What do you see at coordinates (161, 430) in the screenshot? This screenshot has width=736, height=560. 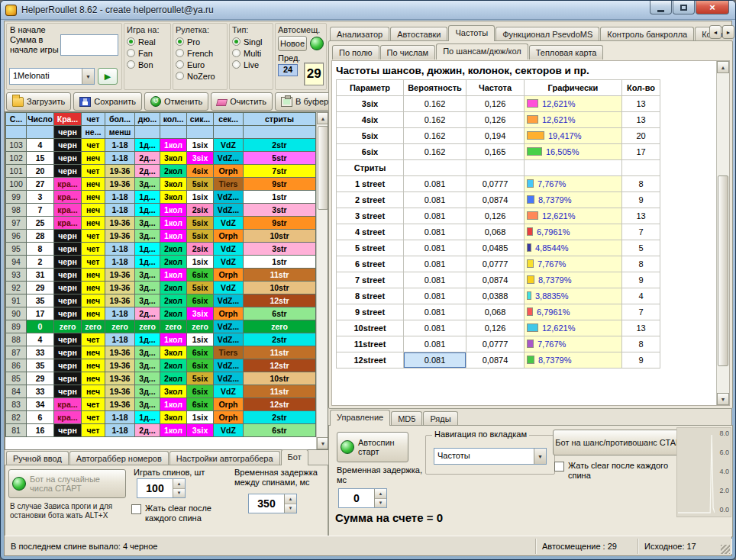 I see `history-row-81: 8116чернчет1-182д...1кол3sixVdZ6str` at bounding box center [161, 430].